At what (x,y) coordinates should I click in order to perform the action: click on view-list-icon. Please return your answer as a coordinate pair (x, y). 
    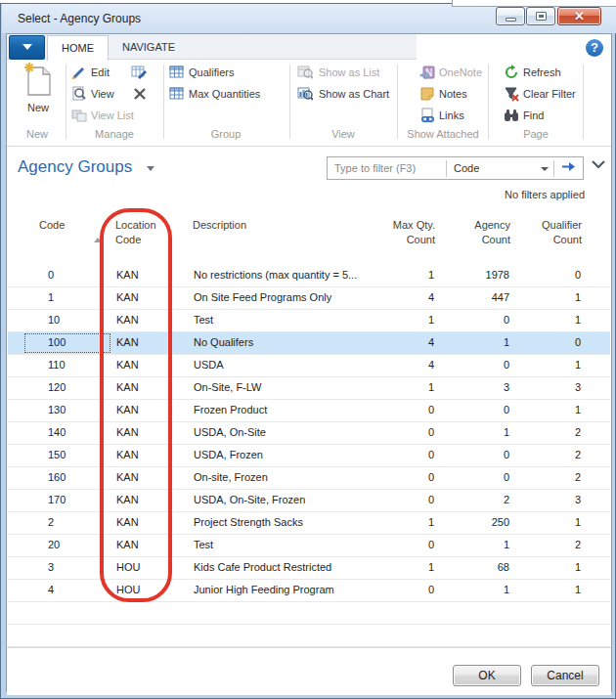
    Looking at the image, I should click on (79, 115).